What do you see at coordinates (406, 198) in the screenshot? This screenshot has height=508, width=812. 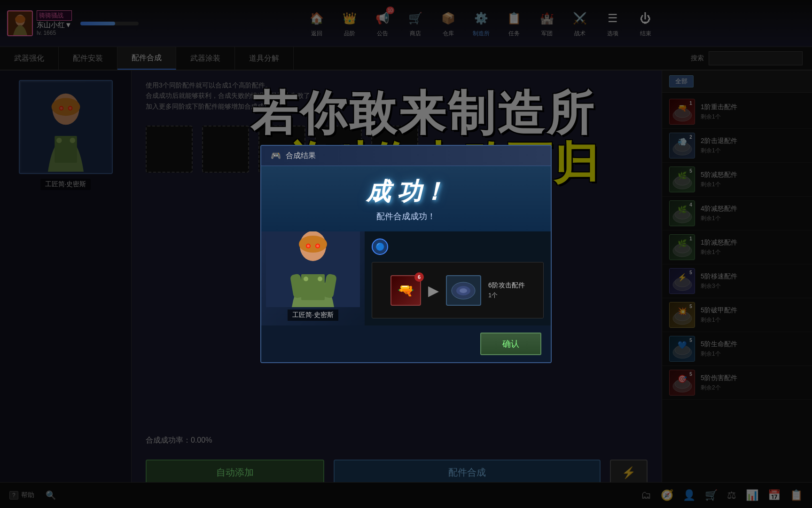 I see `success-banner: 成 功！ 配件合成成功！` at bounding box center [406, 198].